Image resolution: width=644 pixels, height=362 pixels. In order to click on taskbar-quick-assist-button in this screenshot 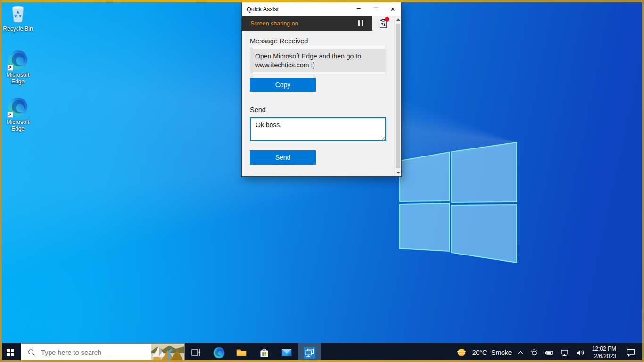, I will do `click(309, 353)`.